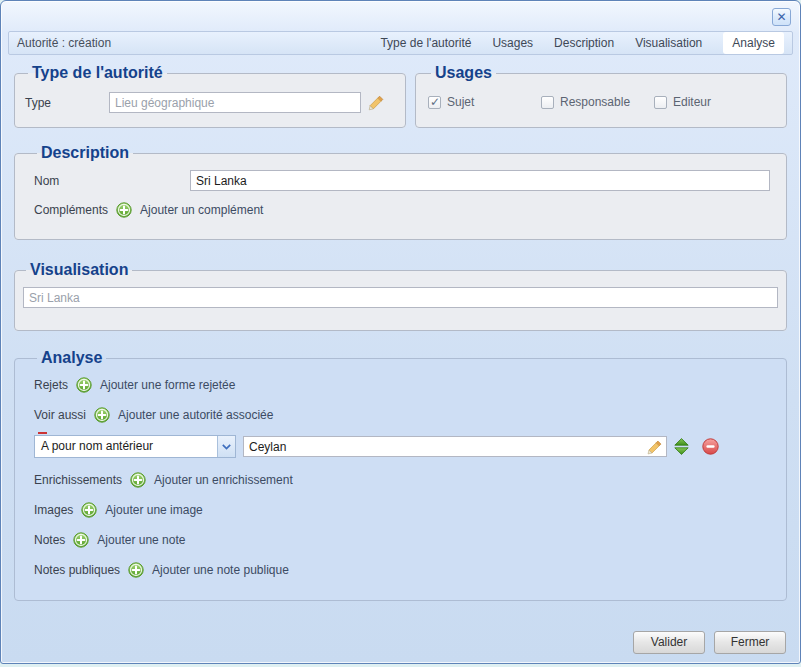 This screenshot has width=801, height=667. I want to click on relation-type-combo: A pour nom antérieur, so click(135, 446).